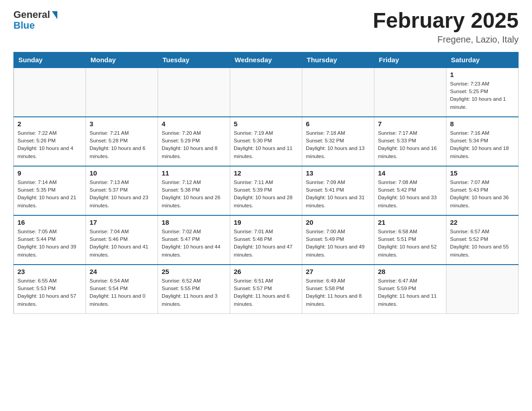 The height and width of the screenshot is (411, 532). I want to click on calendar-header-row: SundayMondayTuesdayWednesdayThursdayFrid…, so click(266, 60).